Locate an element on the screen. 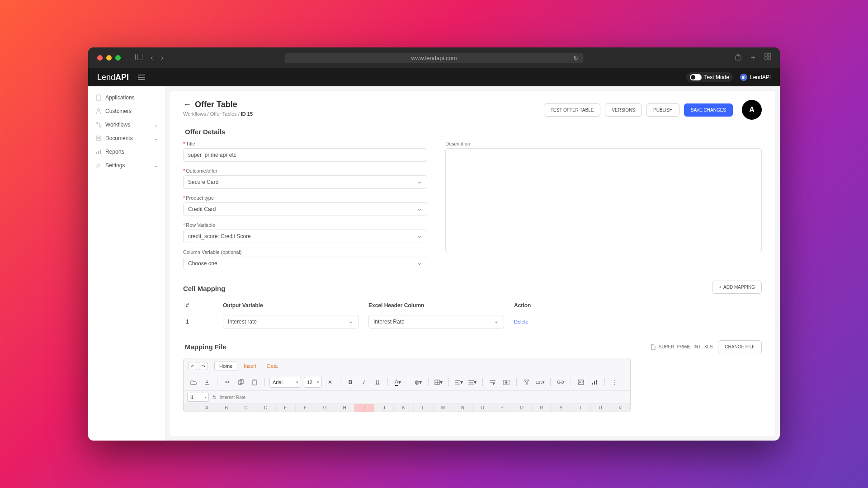 The height and width of the screenshot is (488, 868). column-header: U is located at coordinates (601, 408).